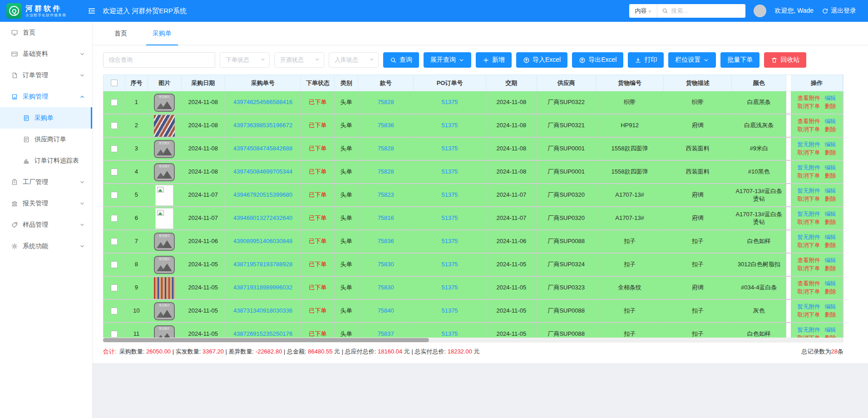  Describe the element at coordinates (46, 33) in the screenshot. I see `sidebar-item-首页: 首页` at that location.